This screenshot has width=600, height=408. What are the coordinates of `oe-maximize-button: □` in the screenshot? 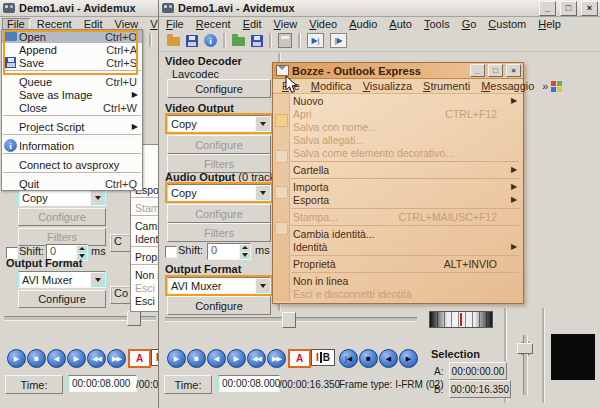 It's located at (496, 70).